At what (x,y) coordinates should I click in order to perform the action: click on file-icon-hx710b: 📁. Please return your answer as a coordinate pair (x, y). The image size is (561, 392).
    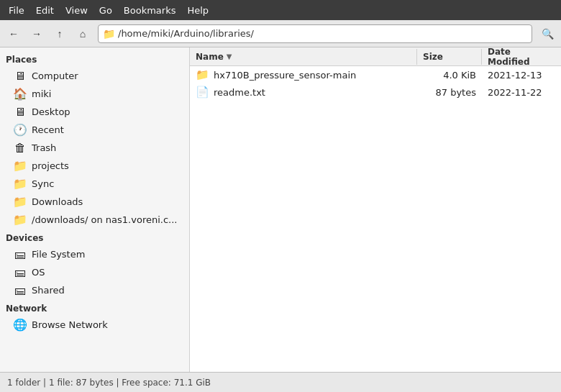
    Looking at the image, I should click on (203, 75).